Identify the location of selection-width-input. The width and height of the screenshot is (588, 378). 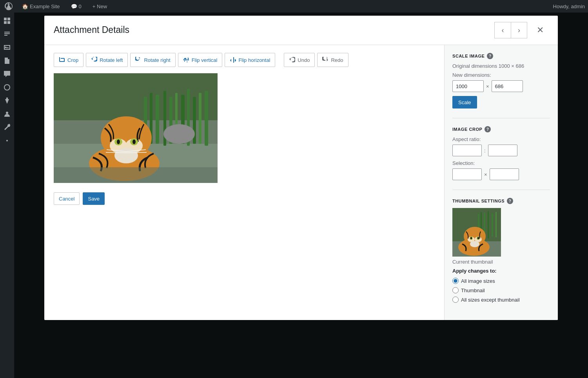
(467, 174).